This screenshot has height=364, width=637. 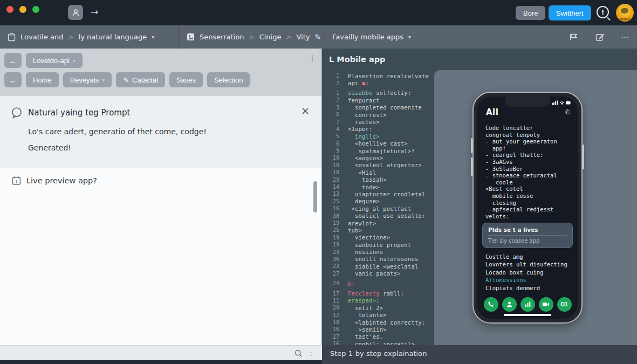 What do you see at coordinates (584, 157) in the screenshot?
I see `power-button` at bounding box center [584, 157].